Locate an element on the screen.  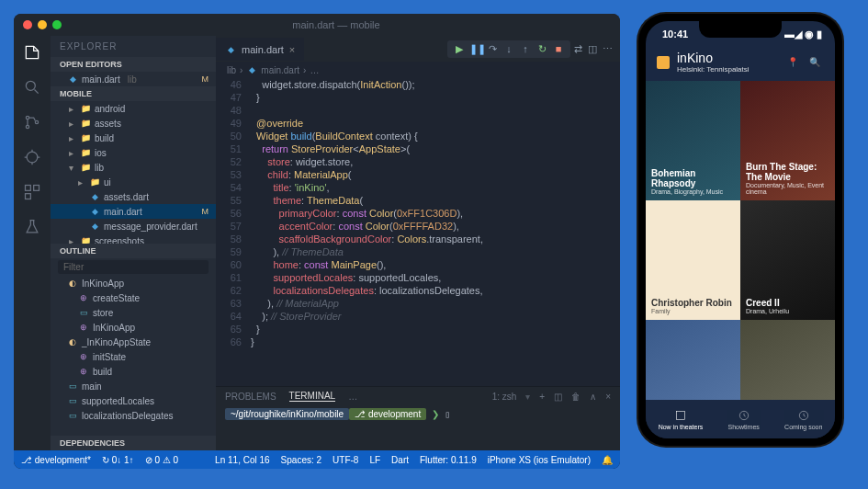
activity-bar is located at coordinates (32, 243).